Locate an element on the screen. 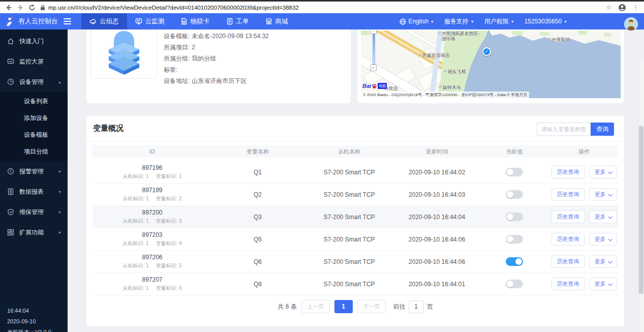 This screenshot has height=332, width=644. report-icon is located at coordinates (11, 192).